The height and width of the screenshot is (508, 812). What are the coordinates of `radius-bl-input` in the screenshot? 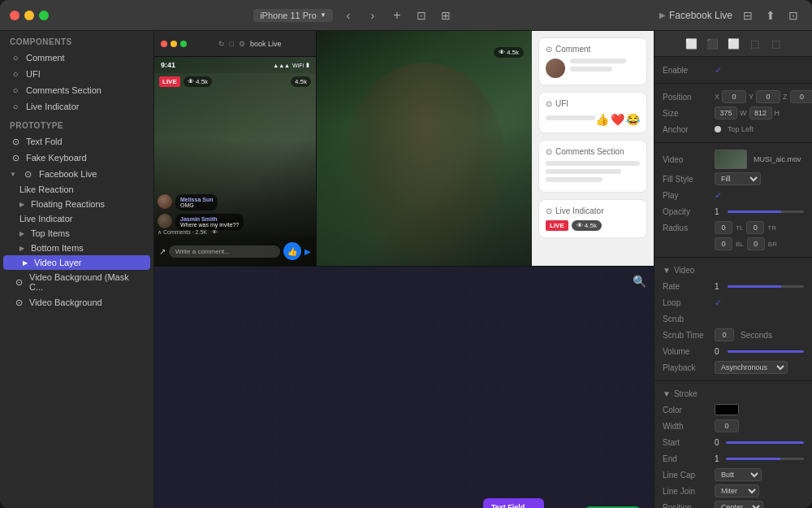 It's located at (723, 244).